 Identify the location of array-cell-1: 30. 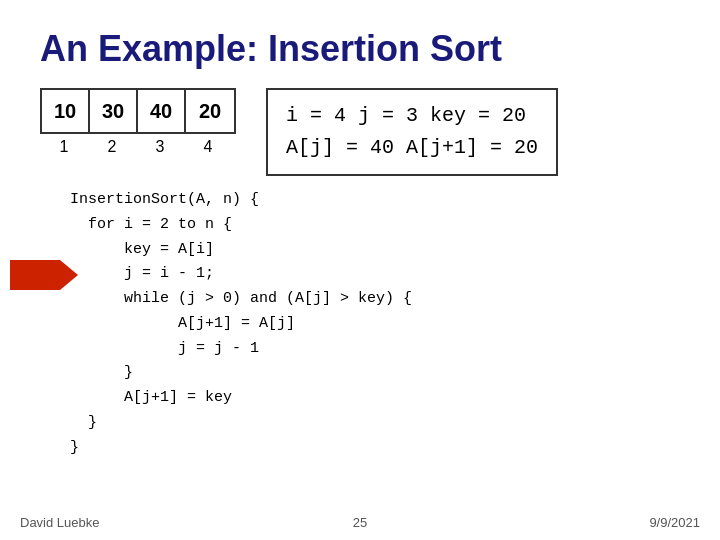
(114, 111).